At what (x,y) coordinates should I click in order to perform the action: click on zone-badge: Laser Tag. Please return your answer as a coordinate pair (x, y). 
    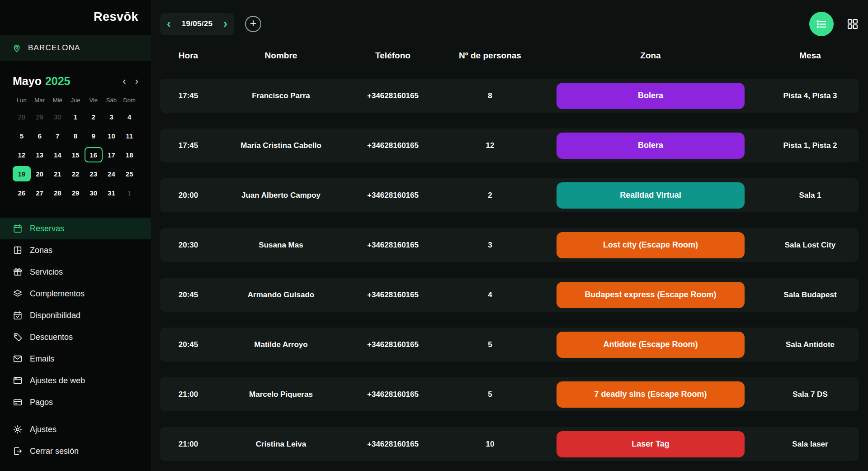
    Looking at the image, I should click on (651, 444).